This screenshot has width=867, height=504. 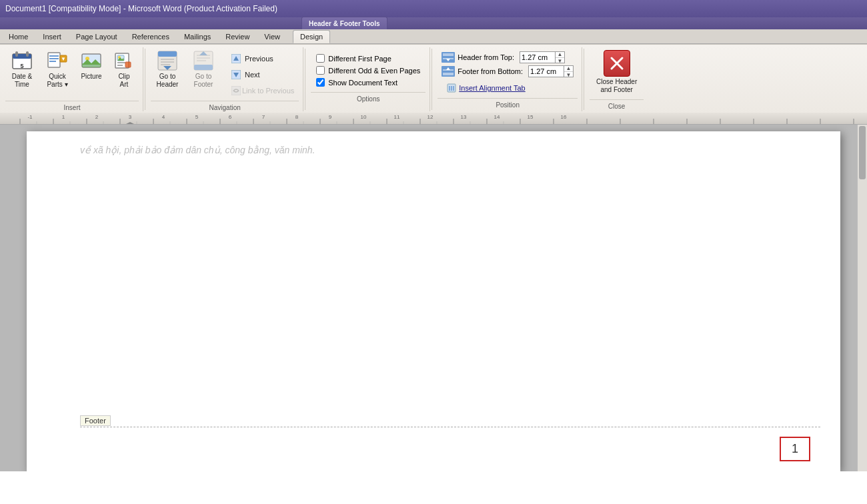 I want to click on close-header-footer-icon, so click(x=617, y=63).